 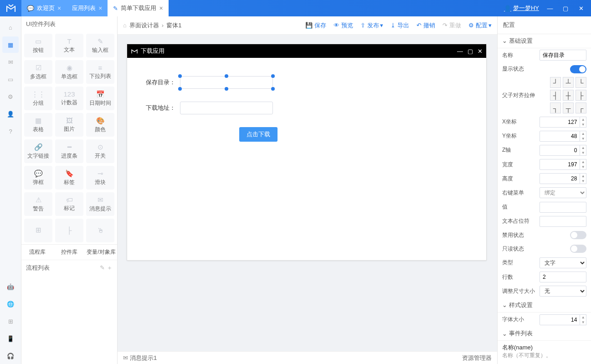 What do you see at coordinates (10, 131) in the screenshot?
I see `rail-help-icon: ?` at bounding box center [10, 131].